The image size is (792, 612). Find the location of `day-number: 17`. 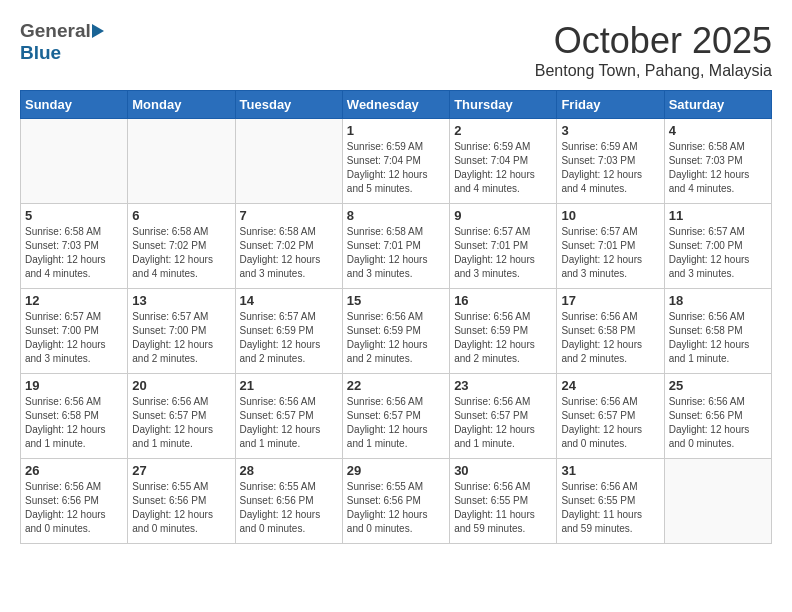

day-number: 17 is located at coordinates (610, 300).